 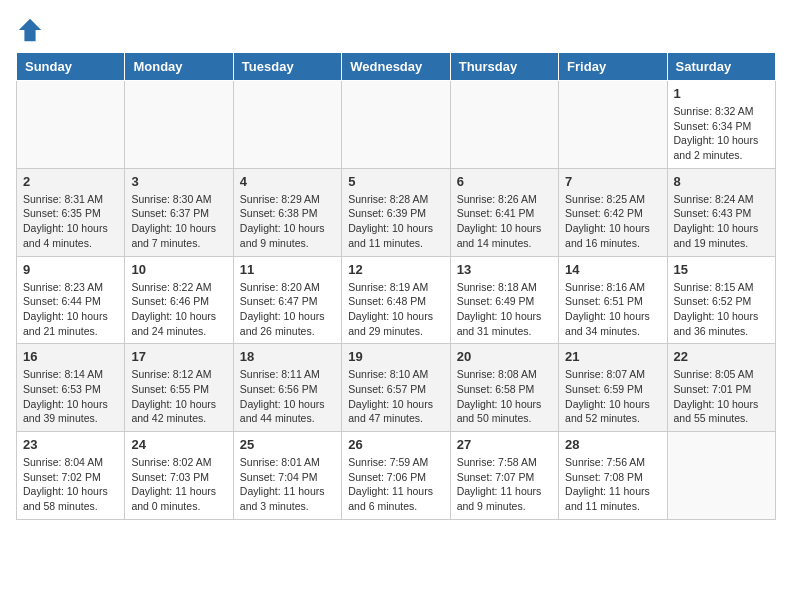 What do you see at coordinates (70, 396) in the screenshot?
I see `day-info: Sunrise: 8:14 AM Sunset: 6:53 PM Dayligh…` at bounding box center [70, 396].